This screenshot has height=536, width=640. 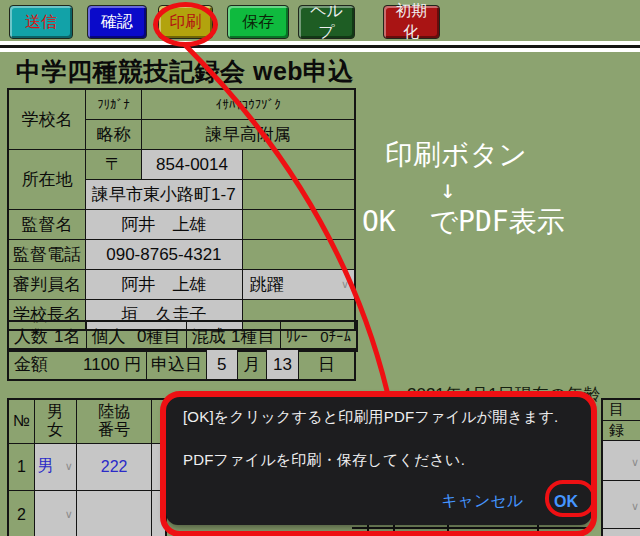 I want to click on fee-amount-label: 金額, so click(x=31, y=364).